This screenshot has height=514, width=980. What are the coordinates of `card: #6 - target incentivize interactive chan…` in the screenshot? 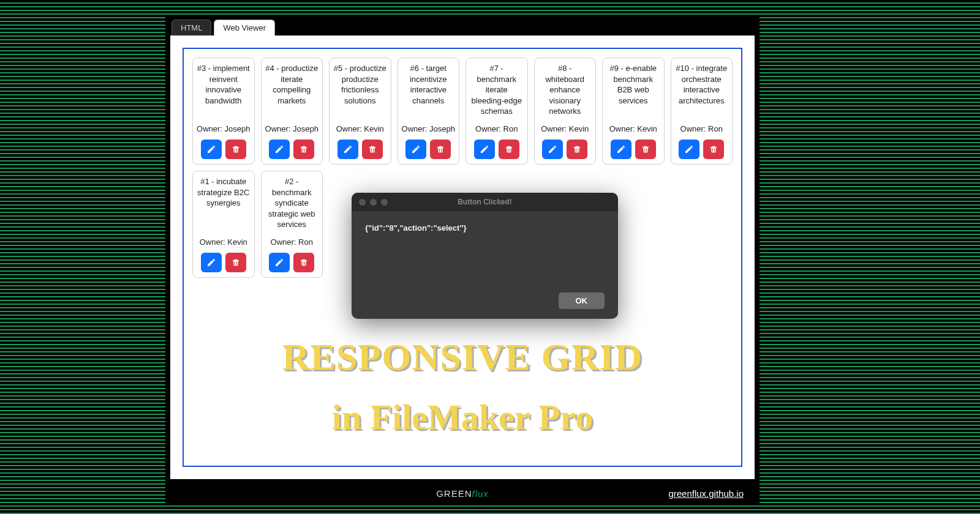 It's located at (429, 111).